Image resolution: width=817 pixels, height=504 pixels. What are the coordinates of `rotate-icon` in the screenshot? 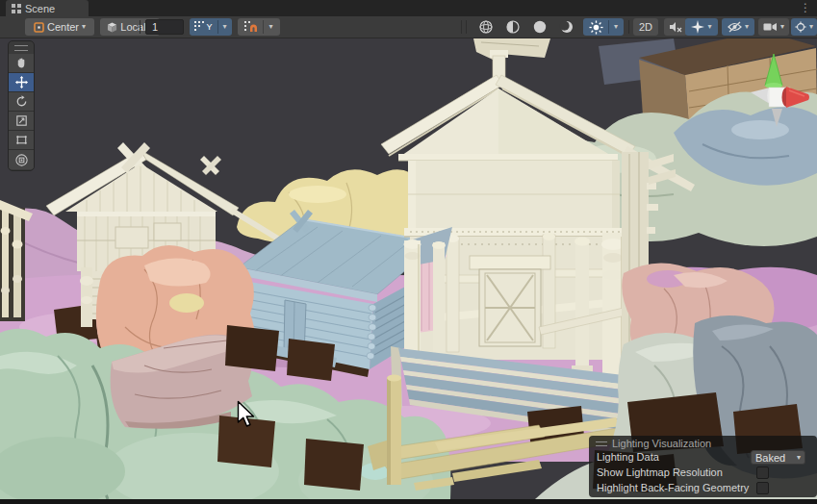 It's located at (21, 102).